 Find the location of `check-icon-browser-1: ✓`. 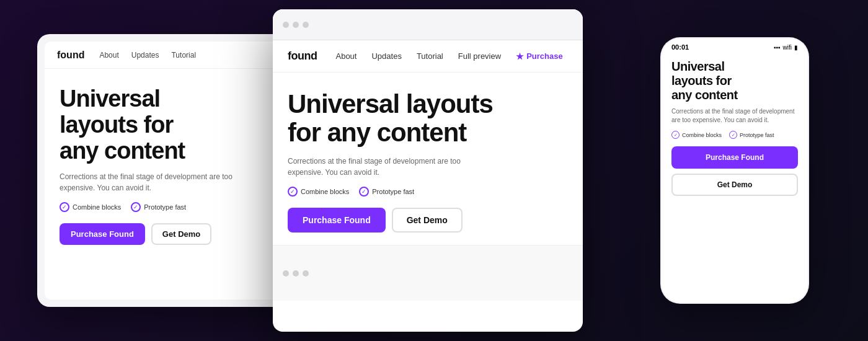

check-icon-browser-1: ✓ is located at coordinates (293, 192).